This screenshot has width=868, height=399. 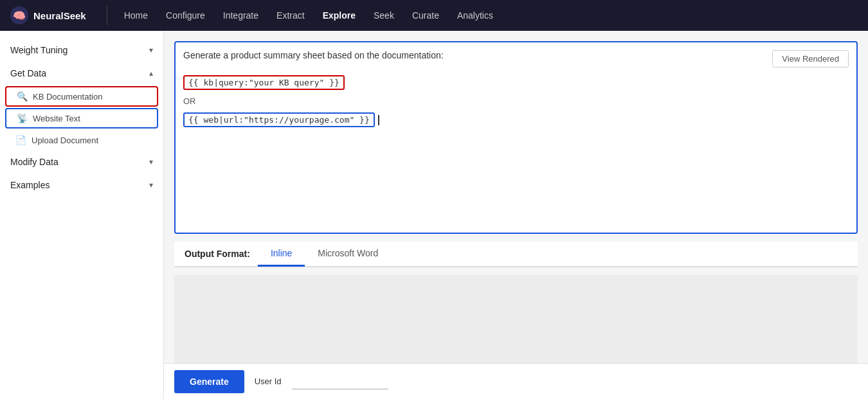 I want to click on kb-snippet-container: {{ kb|query:"your KB query" }}, so click(x=516, y=86).